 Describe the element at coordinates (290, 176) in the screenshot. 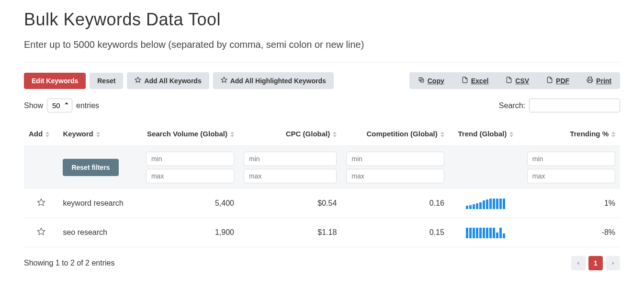

I see `cpc-max-input` at that location.